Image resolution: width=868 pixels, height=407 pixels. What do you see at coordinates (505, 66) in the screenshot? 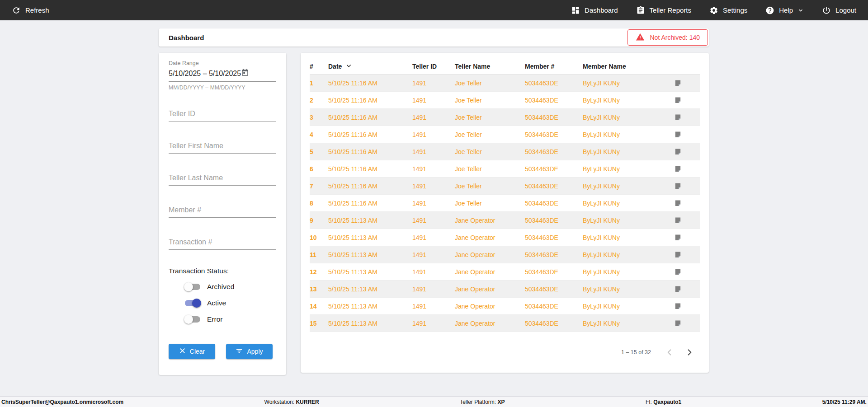
I see `table-header-row: # Date Teller ID Teller Name Member # Me…` at bounding box center [505, 66].